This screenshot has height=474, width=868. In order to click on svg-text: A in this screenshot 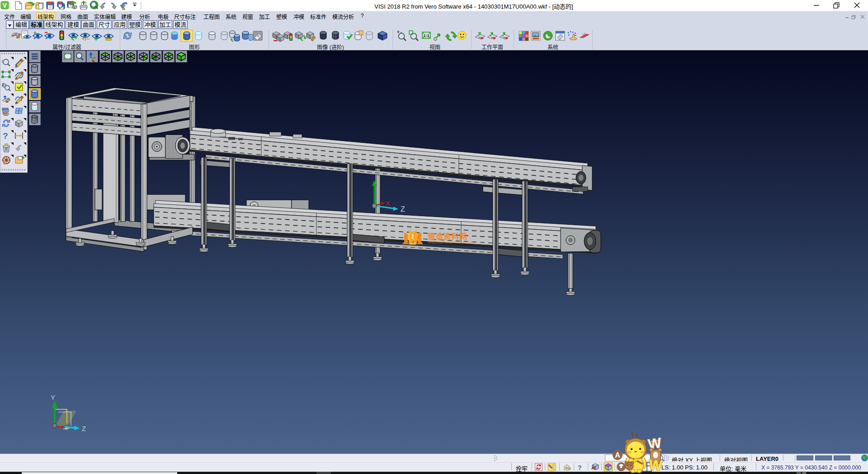, I will do `click(618, 455)`.